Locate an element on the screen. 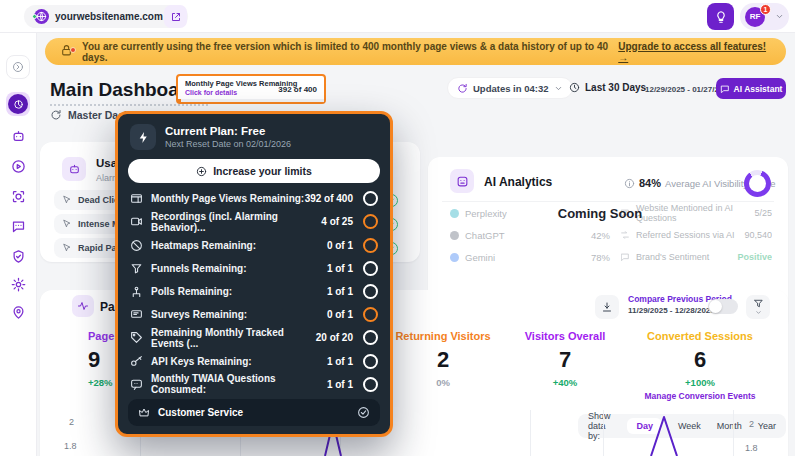 The image size is (795, 456). clock-icon is located at coordinates (574, 88).